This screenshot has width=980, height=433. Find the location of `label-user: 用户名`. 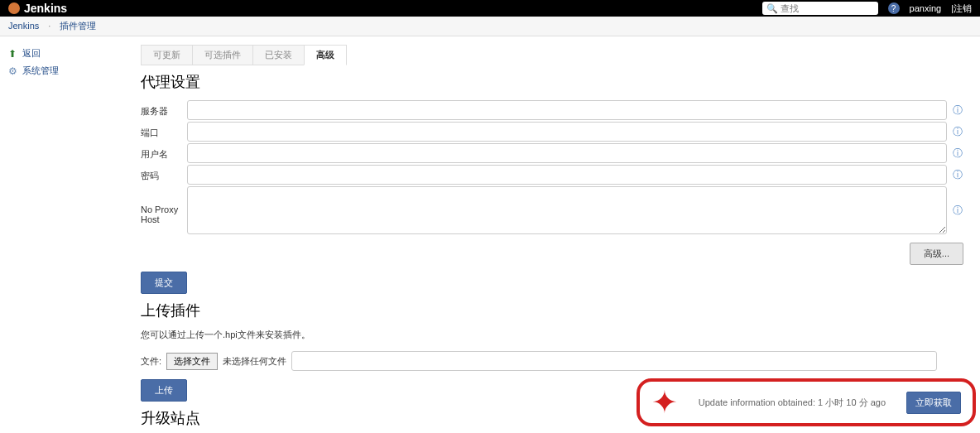

label-user: 用户名 is located at coordinates (164, 152).